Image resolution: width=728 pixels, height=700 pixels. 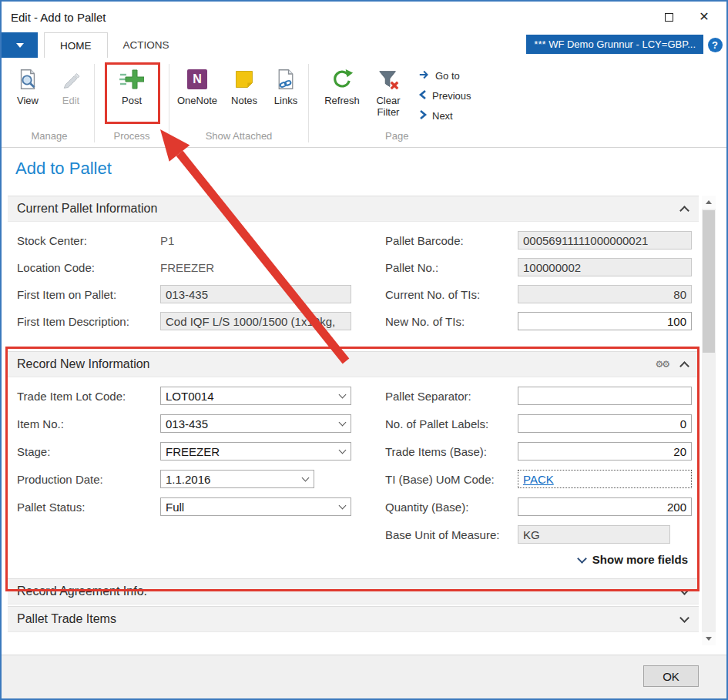 I want to click on fasttab-pallet-trade-items-header: Pallet Trade Items, so click(x=353, y=619).